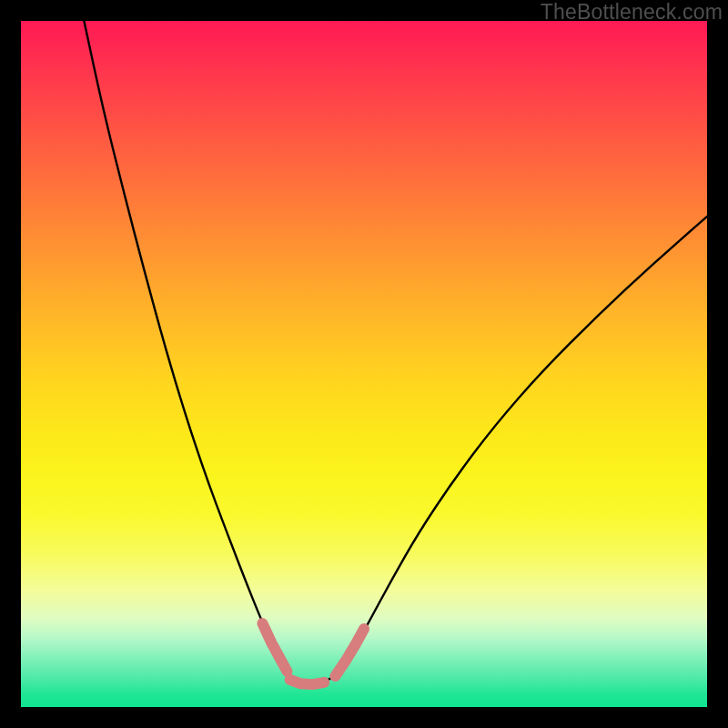  What do you see at coordinates (632, 13) in the screenshot?
I see `watermark-text: TheBottleneck.com` at bounding box center [632, 13].